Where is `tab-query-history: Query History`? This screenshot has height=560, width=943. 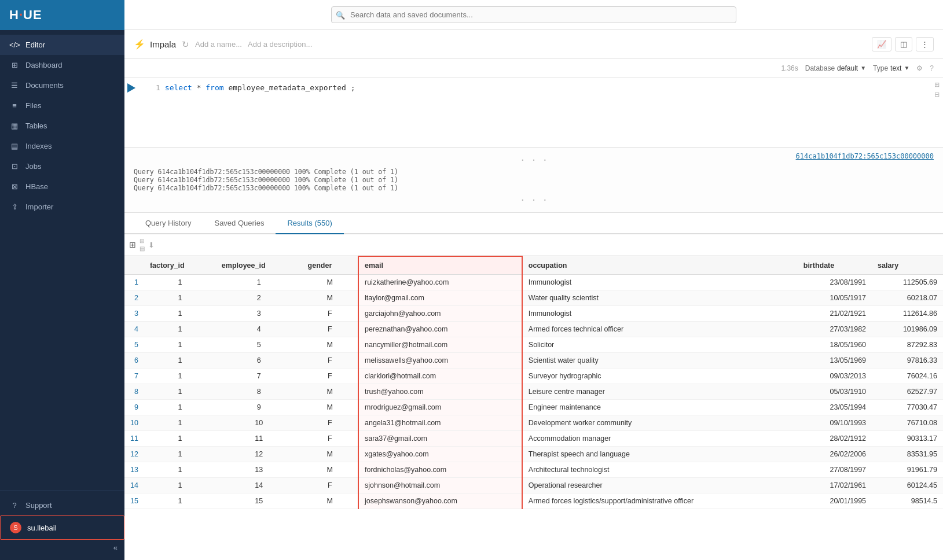
tab-query-history: Query History is located at coordinates (168, 223).